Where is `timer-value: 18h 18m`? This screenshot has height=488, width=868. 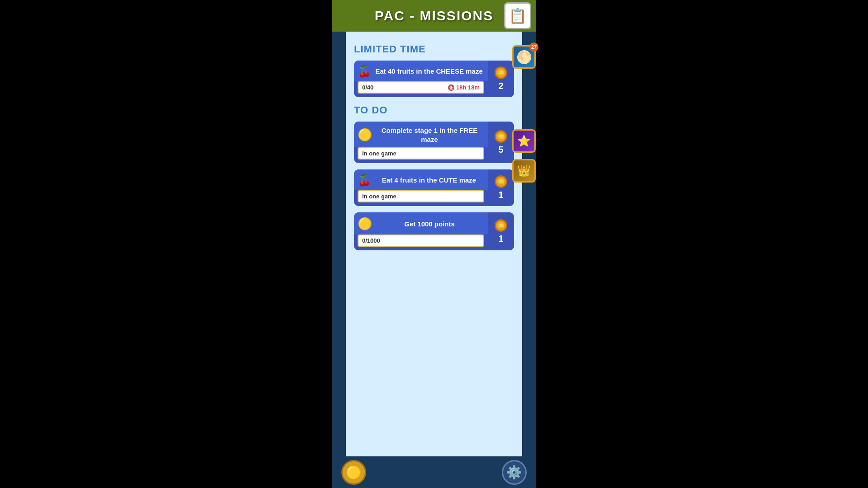
timer-value: 18h 18m is located at coordinates (468, 88).